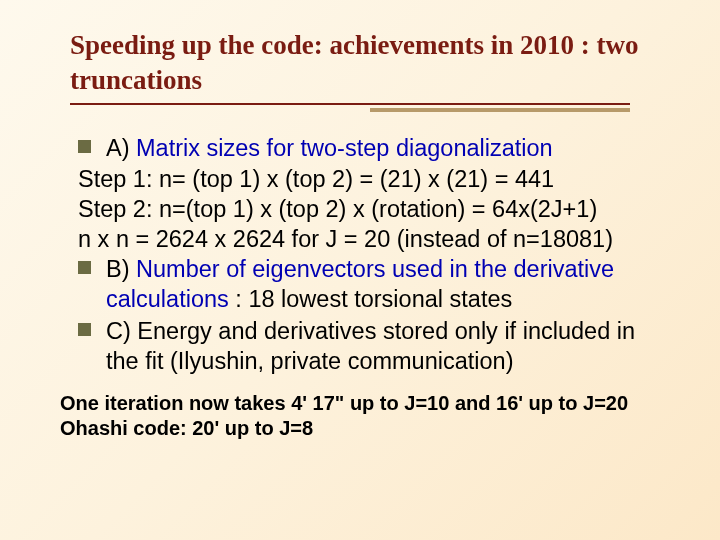 The width and height of the screenshot is (720, 540). I want to click on title-area: Speeding up the code: achievements in 20…, so click(360, 62).